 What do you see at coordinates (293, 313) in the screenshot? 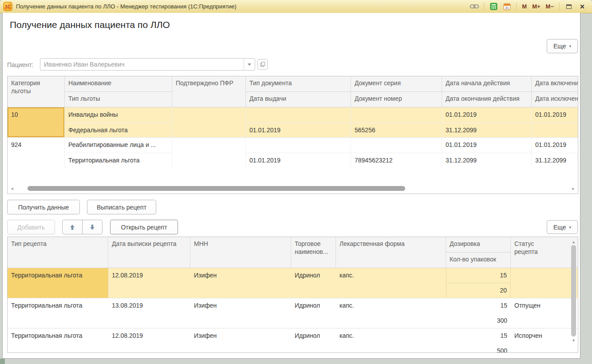
I see `prescription-row: Территориальная льгота 13.08.2019 Изифен…` at bounding box center [293, 313].